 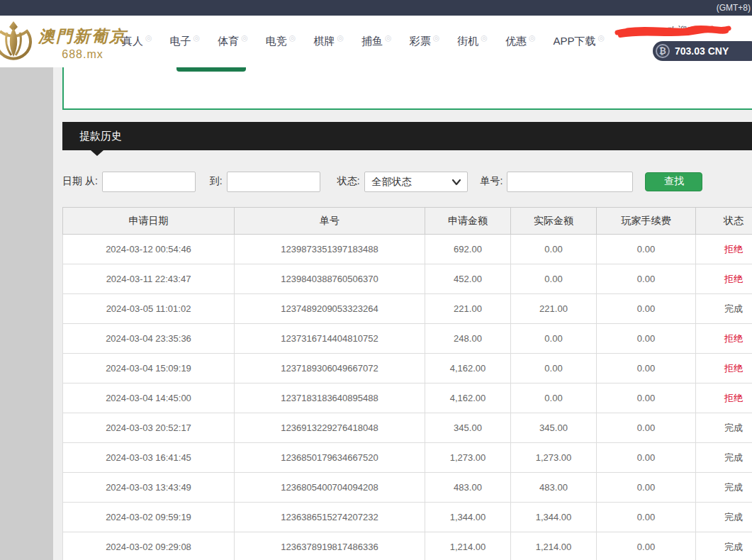 What do you see at coordinates (330, 221) in the screenshot?
I see `col-header-order: 单号` at bounding box center [330, 221].